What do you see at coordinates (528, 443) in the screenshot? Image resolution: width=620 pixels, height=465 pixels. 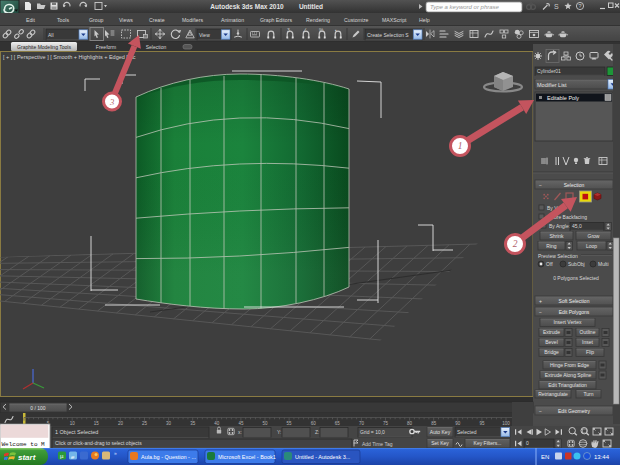 I see `svg-text: 0` at bounding box center [528, 443].